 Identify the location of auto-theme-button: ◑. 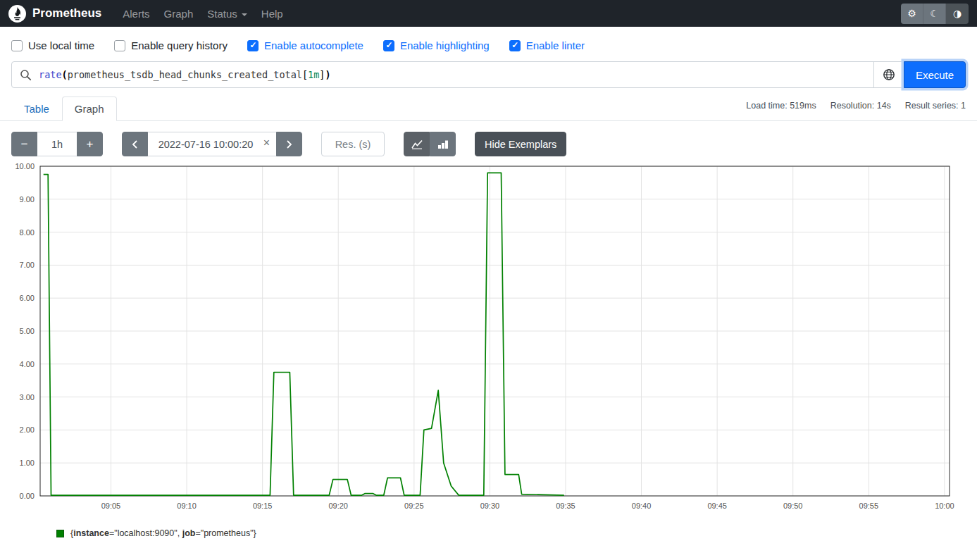
(957, 14).